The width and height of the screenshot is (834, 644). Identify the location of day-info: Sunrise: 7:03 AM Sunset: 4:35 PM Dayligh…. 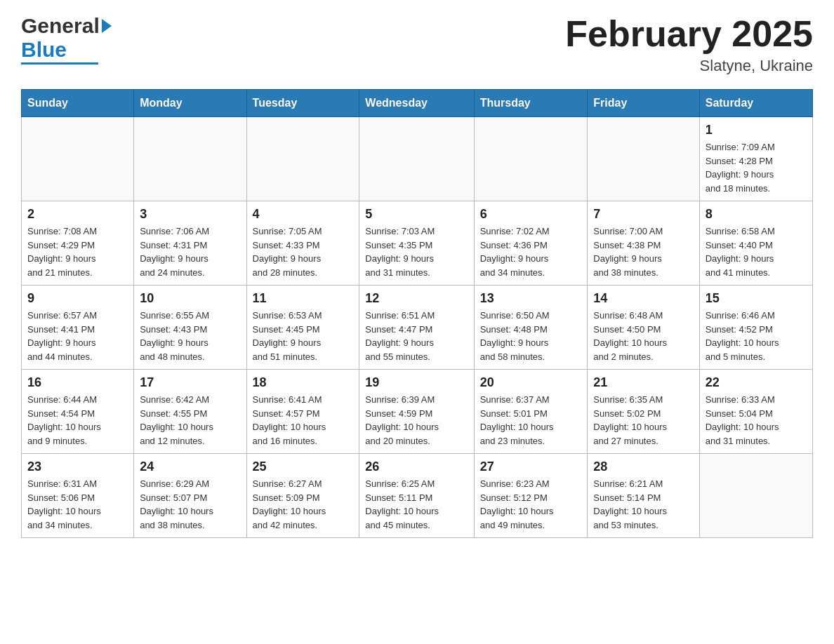
(416, 252).